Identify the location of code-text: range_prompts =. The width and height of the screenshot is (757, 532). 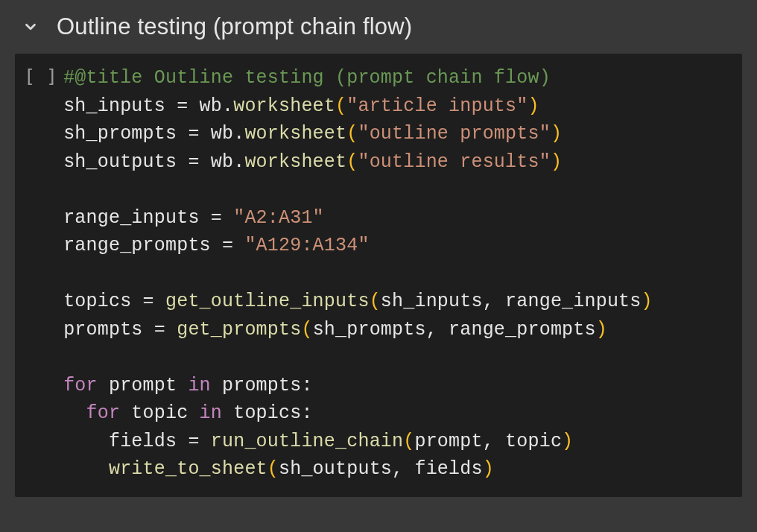
(153, 246).